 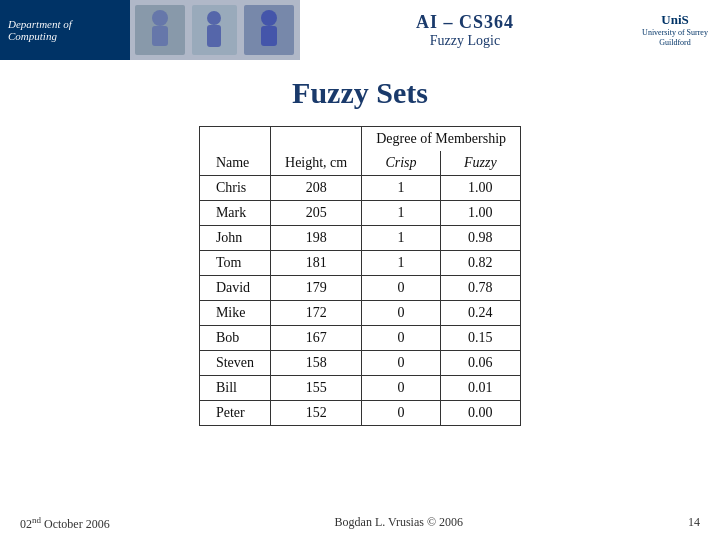 What do you see at coordinates (65, 30) in the screenshot?
I see `dept-area: Department of Computing` at bounding box center [65, 30].